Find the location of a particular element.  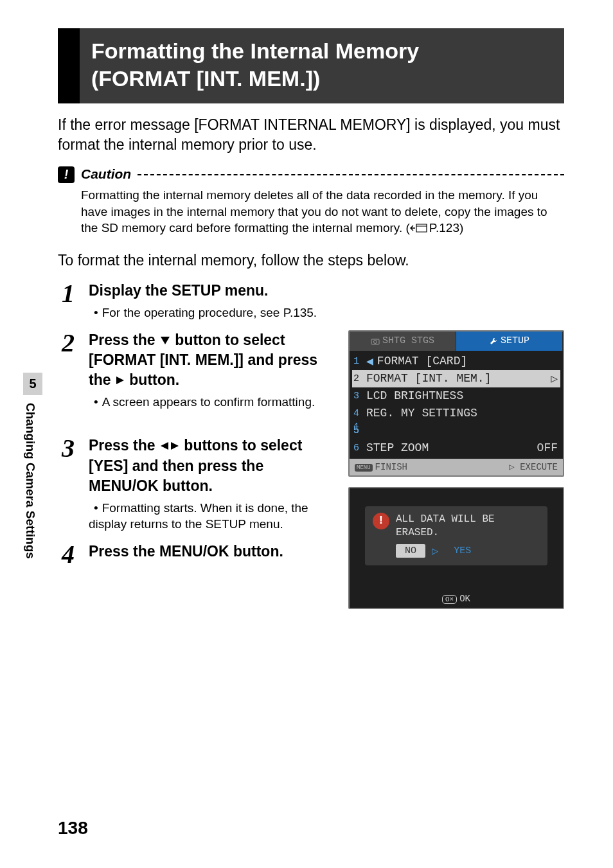

confirm-msg-1: ALL DATA WILL BE is located at coordinates (445, 519).